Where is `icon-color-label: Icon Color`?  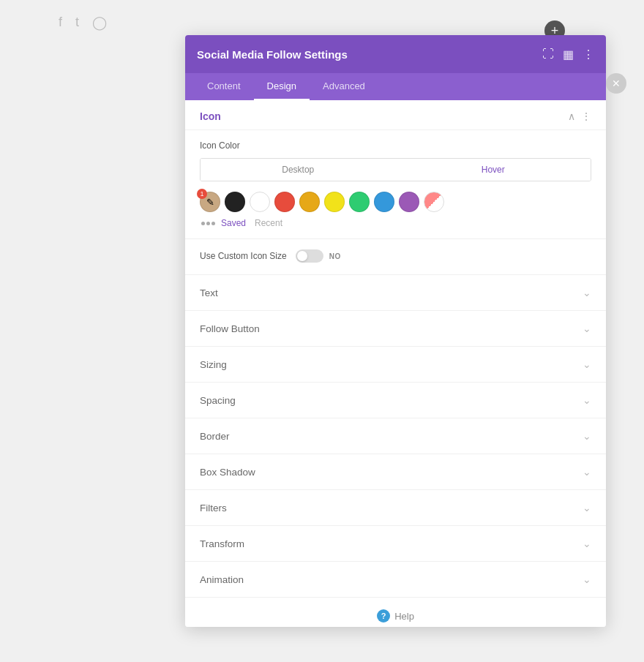
icon-color-label: Icon Color is located at coordinates (395, 146).